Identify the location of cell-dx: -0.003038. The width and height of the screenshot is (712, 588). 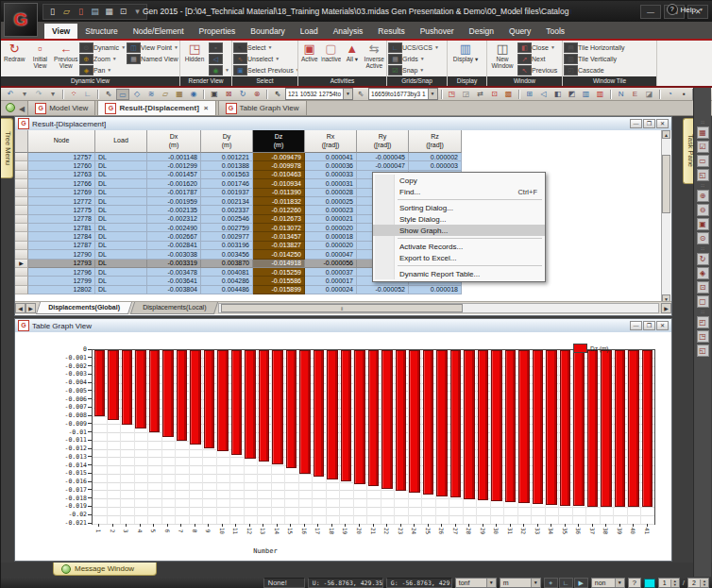
(174, 255).